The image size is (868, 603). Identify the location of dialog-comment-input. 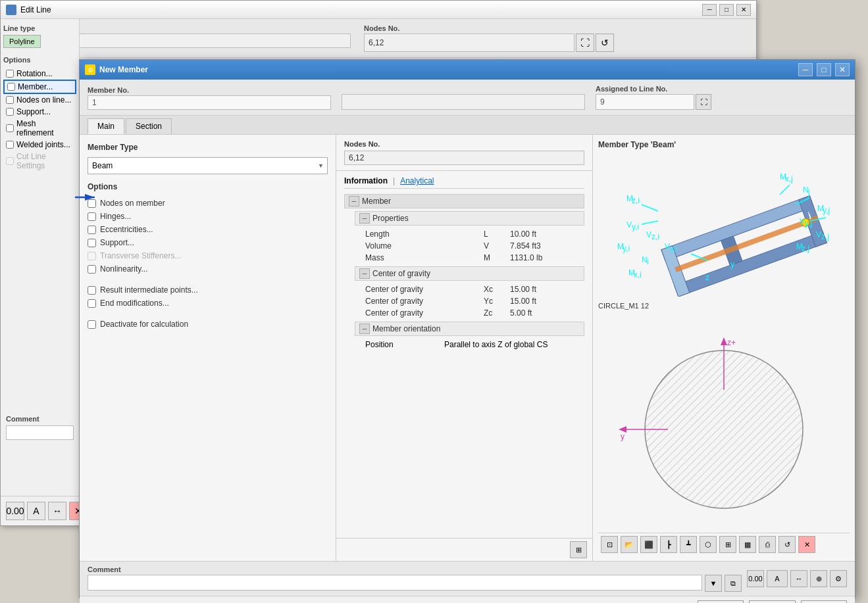
(395, 583).